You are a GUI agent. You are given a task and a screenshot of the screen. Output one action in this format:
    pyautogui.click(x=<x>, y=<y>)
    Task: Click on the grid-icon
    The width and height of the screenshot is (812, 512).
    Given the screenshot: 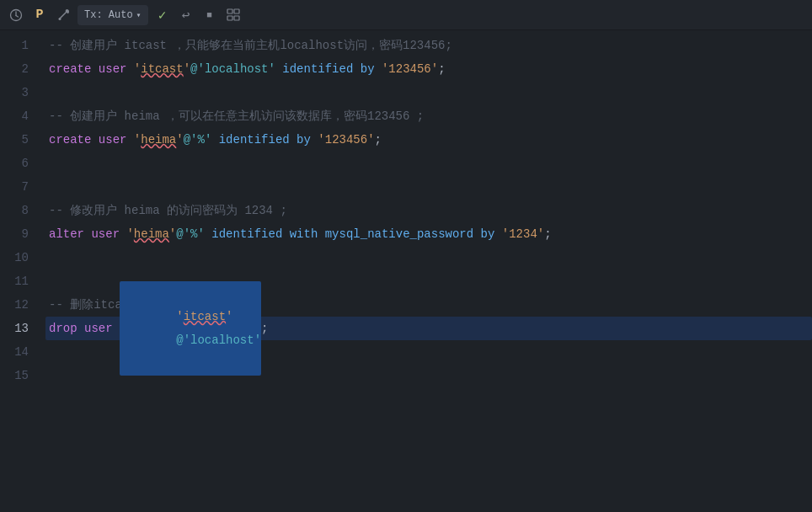 What is the action you would take?
    pyautogui.click(x=233, y=15)
    